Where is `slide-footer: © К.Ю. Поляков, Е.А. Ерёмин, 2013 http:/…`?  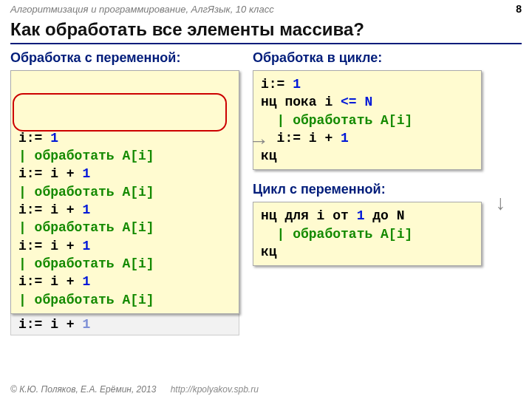
slide-footer: © К.Ю. Поляков, Е.А. Ерёмин, 2013 http:/… is located at coordinates (134, 389).